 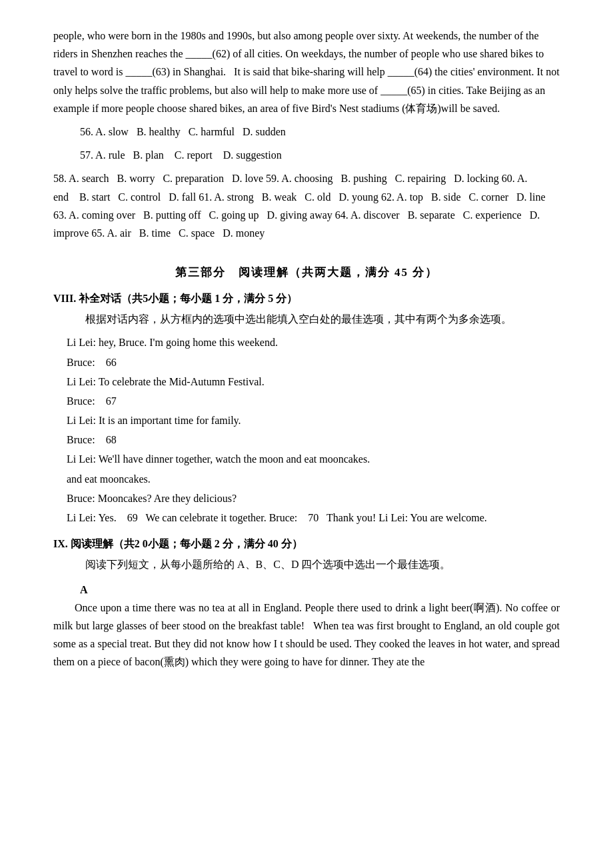 What do you see at coordinates (306, 205) in the screenshot?
I see `q58-65-text: 58. A. search B. worry C. preparation D.…` at bounding box center [306, 205].